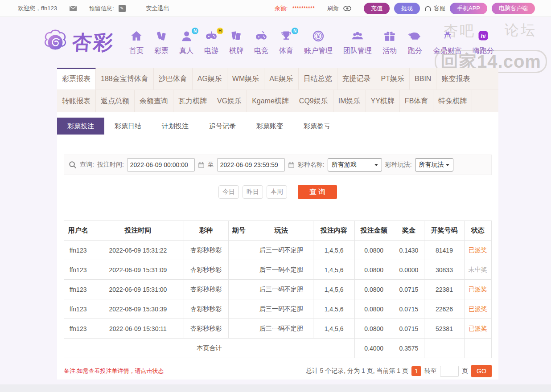 The image size is (551, 392). I want to click on nav-item-home: 首页, so click(136, 43).